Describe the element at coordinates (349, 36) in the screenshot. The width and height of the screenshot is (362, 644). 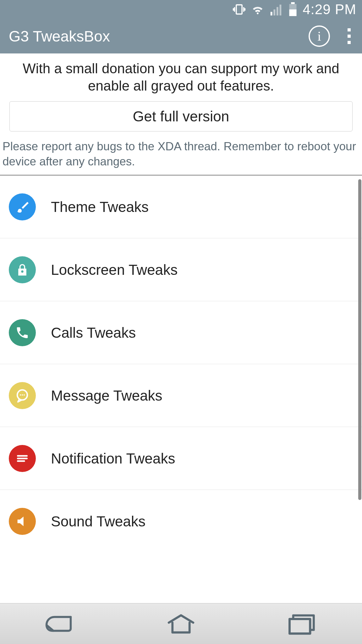
I see `overflow-menu-icon` at that location.